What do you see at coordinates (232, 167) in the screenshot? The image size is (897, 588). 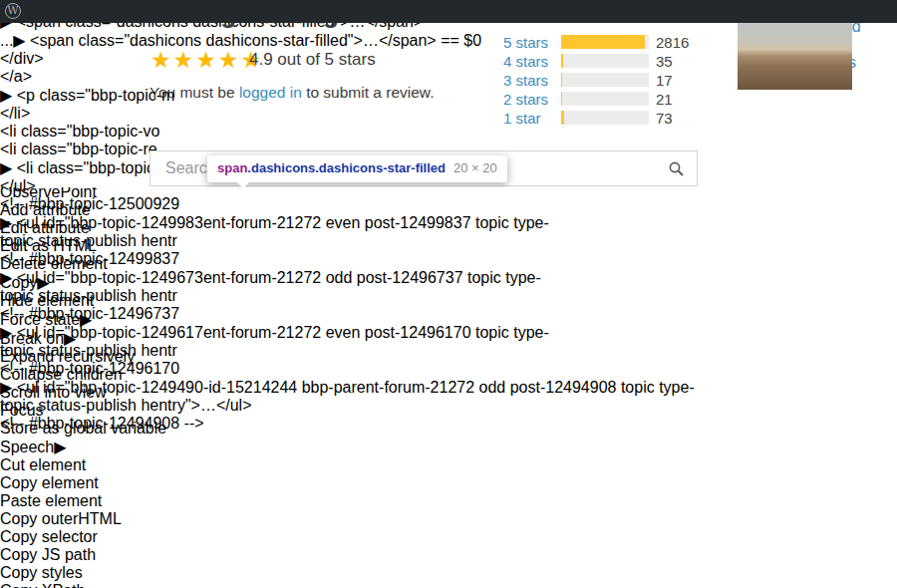 I see `tooltip-tag-name: span` at bounding box center [232, 167].